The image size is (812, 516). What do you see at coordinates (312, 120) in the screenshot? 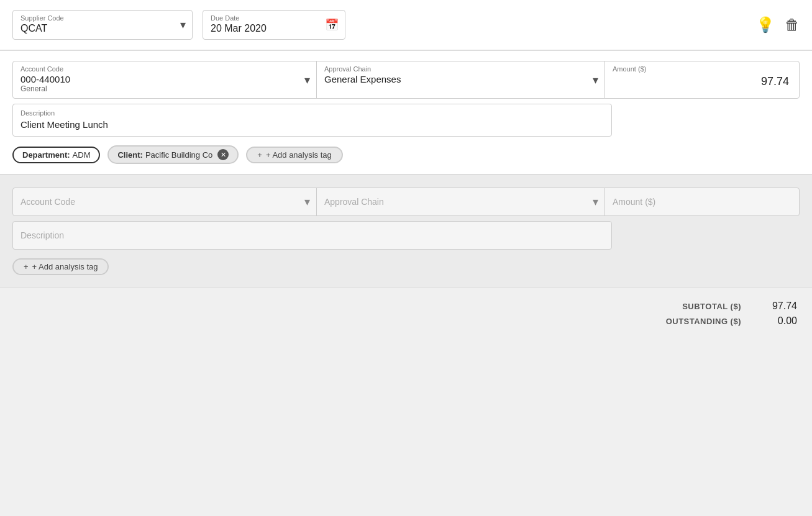
I see `line1-description-field: Description Client Meeting Lunch` at bounding box center [312, 120].